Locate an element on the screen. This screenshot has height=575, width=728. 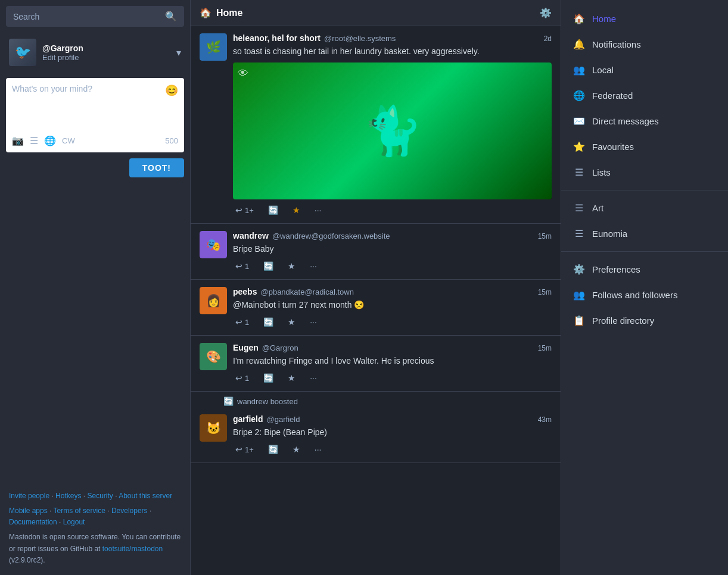
nav-divider is located at coordinates (645, 251).